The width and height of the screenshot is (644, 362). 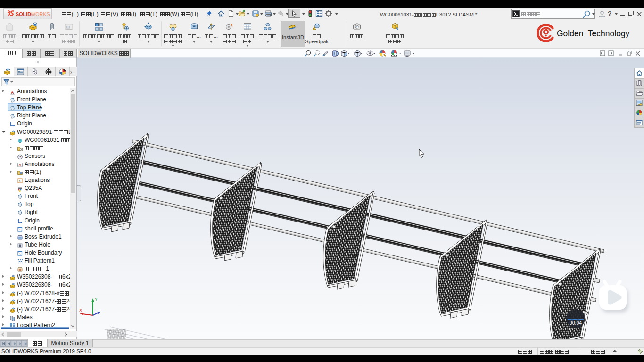 What do you see at coordinates (576, 323) in the screenshot?
I see `svg-text: 00:04` at bounding box center [576, 323].